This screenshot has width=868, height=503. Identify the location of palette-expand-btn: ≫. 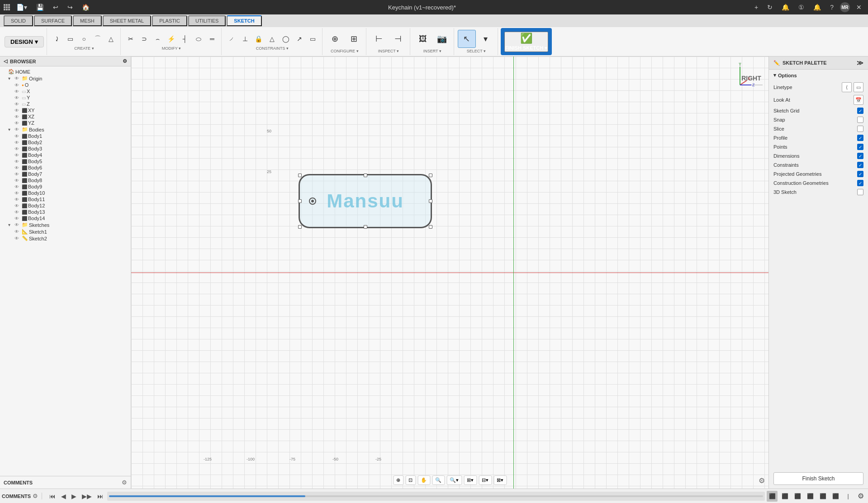
(860, 63).